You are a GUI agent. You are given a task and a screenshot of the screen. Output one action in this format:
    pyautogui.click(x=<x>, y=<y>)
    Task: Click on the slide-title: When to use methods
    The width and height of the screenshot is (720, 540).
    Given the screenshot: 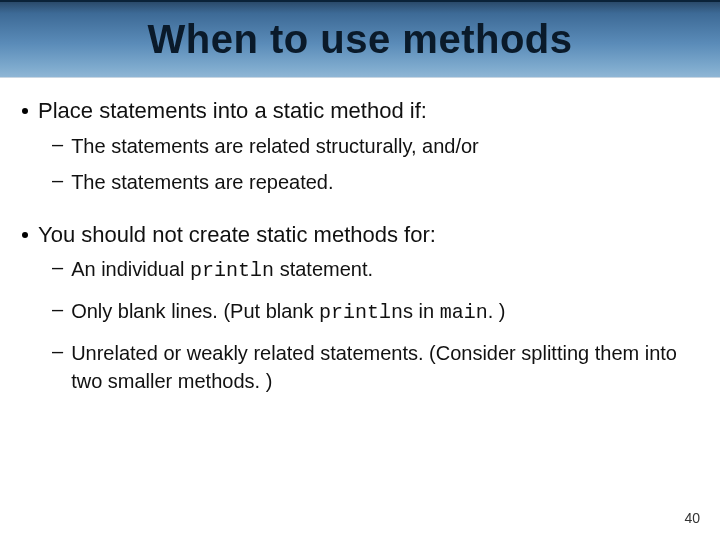 What is the action you would take?
    pyautogui.click(x=360, y=40)
    